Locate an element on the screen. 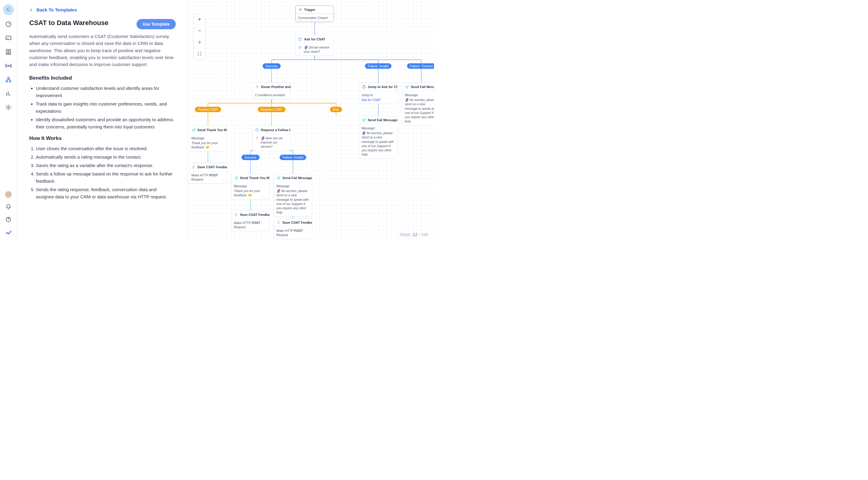 The width and height of the screenshot is (868, 480). node-subtitle: 2 conditions provided is located at coordinates (270, 95).